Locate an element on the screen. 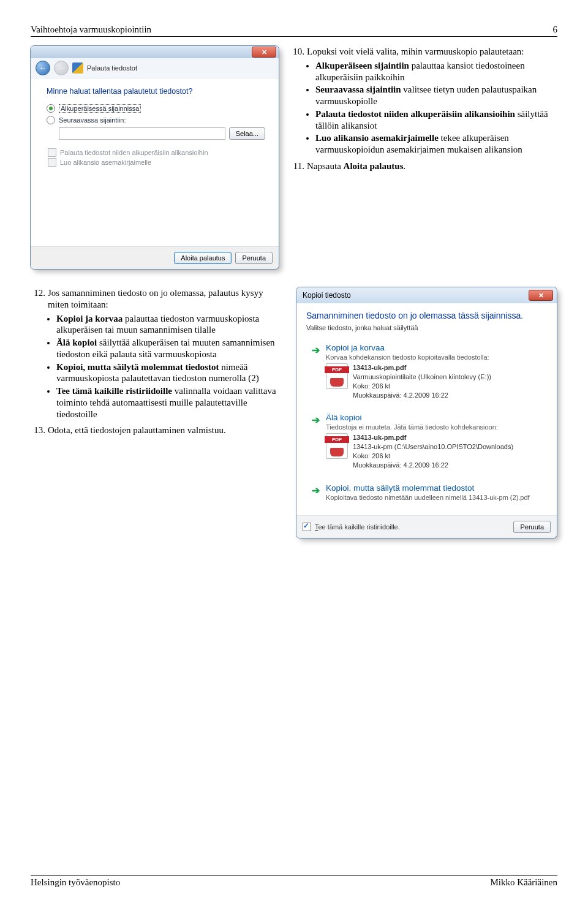 The image size is (588, 900). option1-sub: Korvaa kohdekansion tiedosto kopioitaval… is located at coordinates (409, 357).